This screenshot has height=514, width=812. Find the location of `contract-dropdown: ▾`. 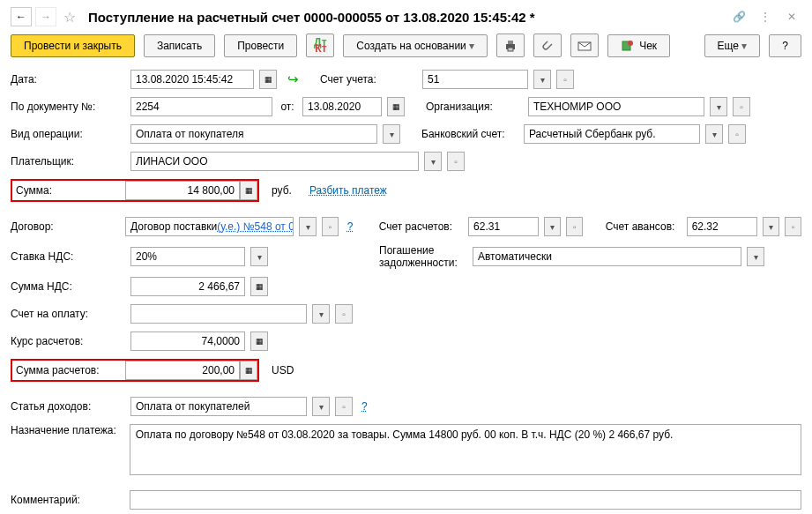

contract-dropdown: ▾ is located at coordinates (307, 227).